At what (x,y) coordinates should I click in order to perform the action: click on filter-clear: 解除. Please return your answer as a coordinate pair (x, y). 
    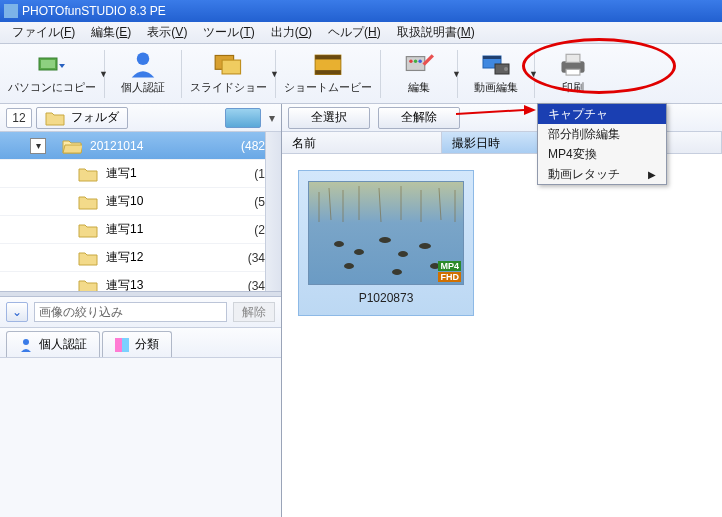
    Looking at the image, I should click on (254, 312).